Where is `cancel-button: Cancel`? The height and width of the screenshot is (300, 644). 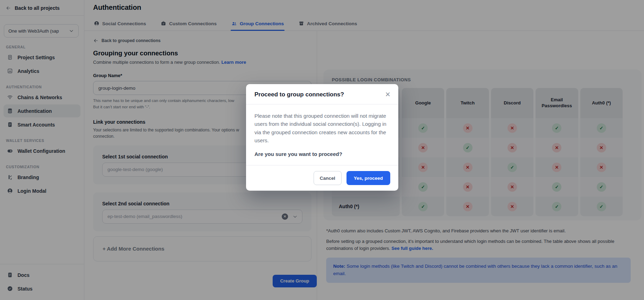
cancel-button: Cancel is located at coordinates (328, 178).